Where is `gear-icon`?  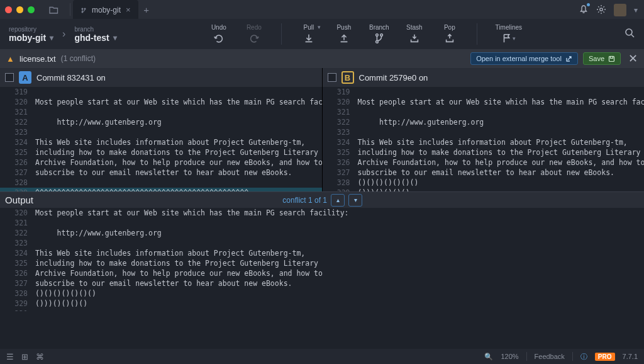 gear-icon is located at coordinates (601, 10).